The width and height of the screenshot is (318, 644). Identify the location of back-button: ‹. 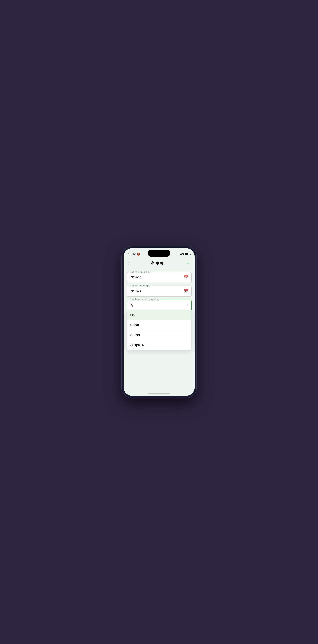
(128, 263).